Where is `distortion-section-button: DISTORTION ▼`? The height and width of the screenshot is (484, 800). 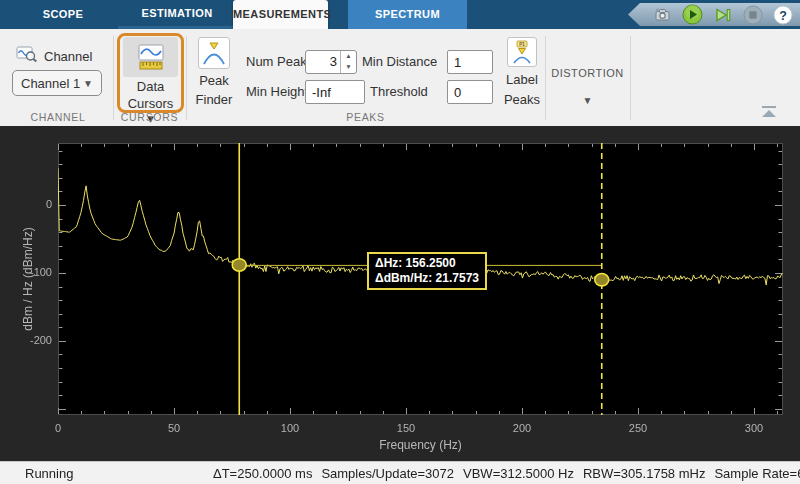
distortion-section-button: DISTORTION ▼ is located at coordinates (588, 78).